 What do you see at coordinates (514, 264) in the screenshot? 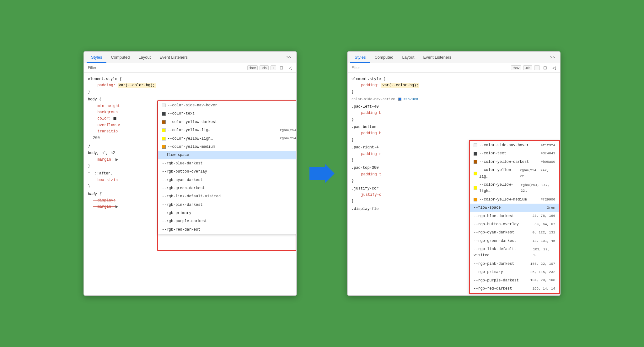
I see `right-dropdown-rgb-pink-darkest: --rgb-pink-darkest 156, 22, 107` at bounding box center [514, 264].